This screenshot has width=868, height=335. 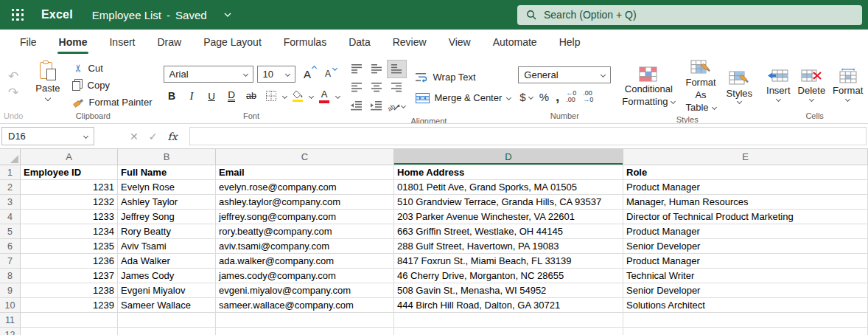 What do you see at coordinates (588, 97) in the screenshot?
I see `decrease-decimal-button: .00→0` at bounding box center [588, 97].